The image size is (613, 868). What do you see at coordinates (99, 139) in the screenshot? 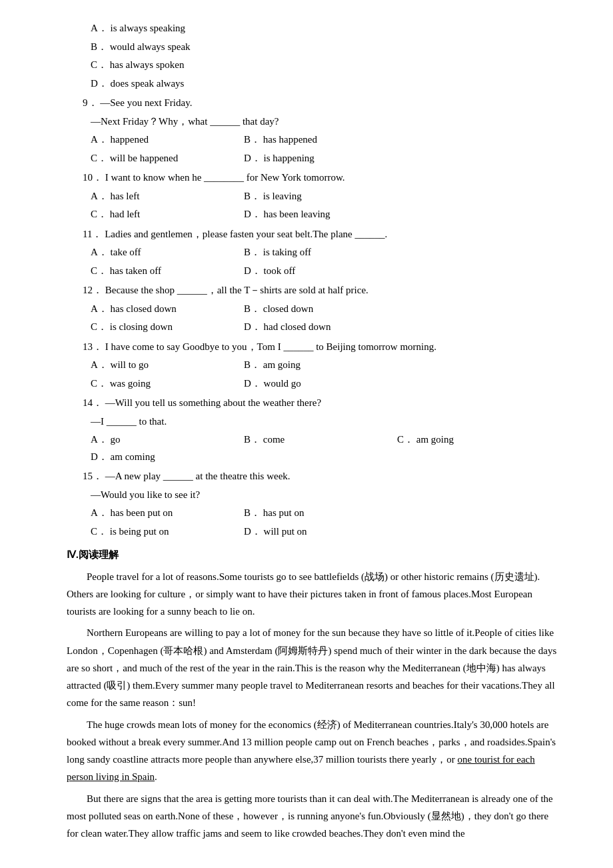
I see `q9-option-a-label: A．` at bounding box center [99, 139].